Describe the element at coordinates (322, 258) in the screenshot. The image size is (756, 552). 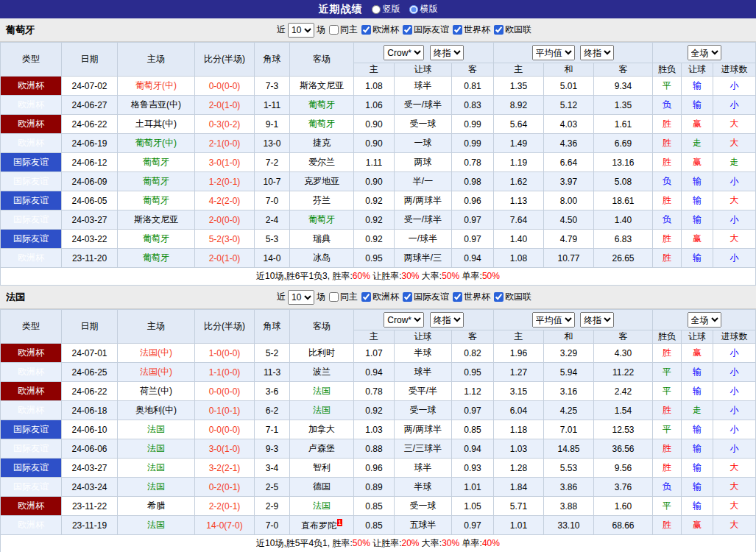
I see `away-team-cell-link: 冰岛` at that location.